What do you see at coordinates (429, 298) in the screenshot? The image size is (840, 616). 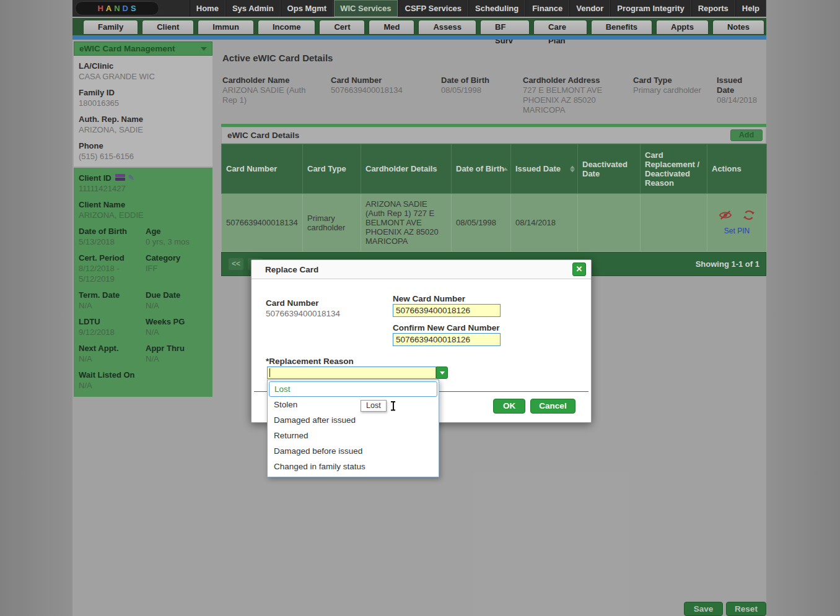 I see `new-card-number-label: New Card Number` at bounding box center [429, 298].